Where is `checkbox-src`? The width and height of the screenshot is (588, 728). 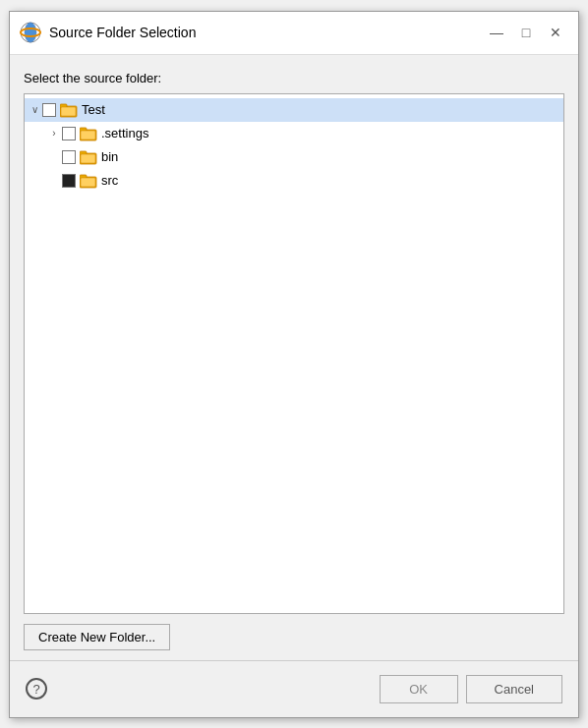
checkbox-src is located at coordinates (69, 181).